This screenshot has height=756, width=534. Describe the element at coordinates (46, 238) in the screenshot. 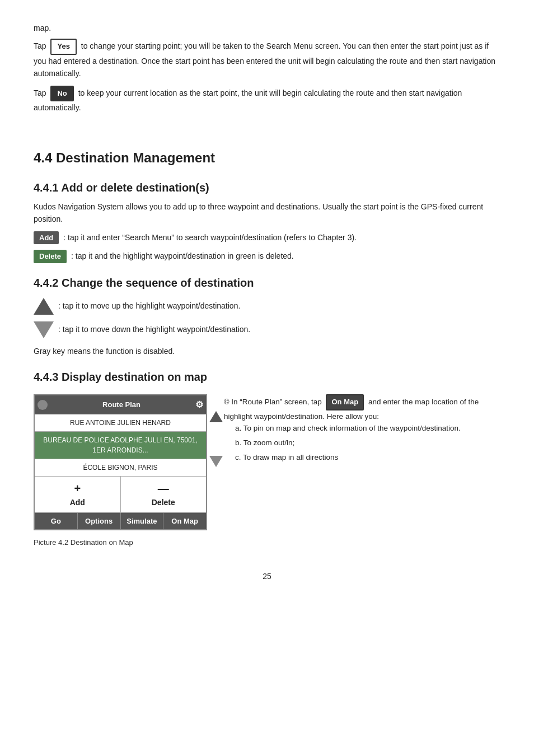

I see `add-button: Add` at that location.